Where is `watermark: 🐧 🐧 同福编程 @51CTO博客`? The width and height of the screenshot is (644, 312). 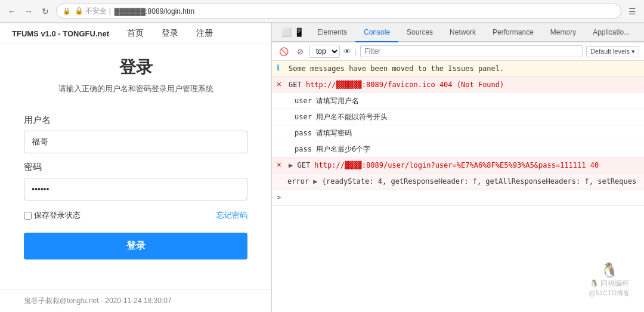
watermark: 🐧 🐧 同福编程 @51CTO博客 is located at coordinates (609, 280).